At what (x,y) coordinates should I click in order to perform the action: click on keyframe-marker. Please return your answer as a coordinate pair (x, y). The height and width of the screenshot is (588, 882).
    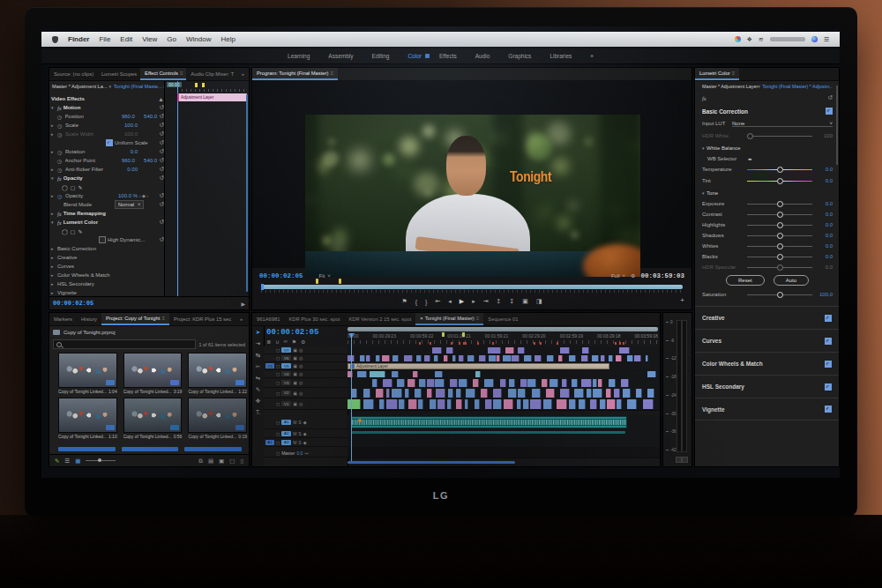
    Looking at the image, I should click on (196, 85).